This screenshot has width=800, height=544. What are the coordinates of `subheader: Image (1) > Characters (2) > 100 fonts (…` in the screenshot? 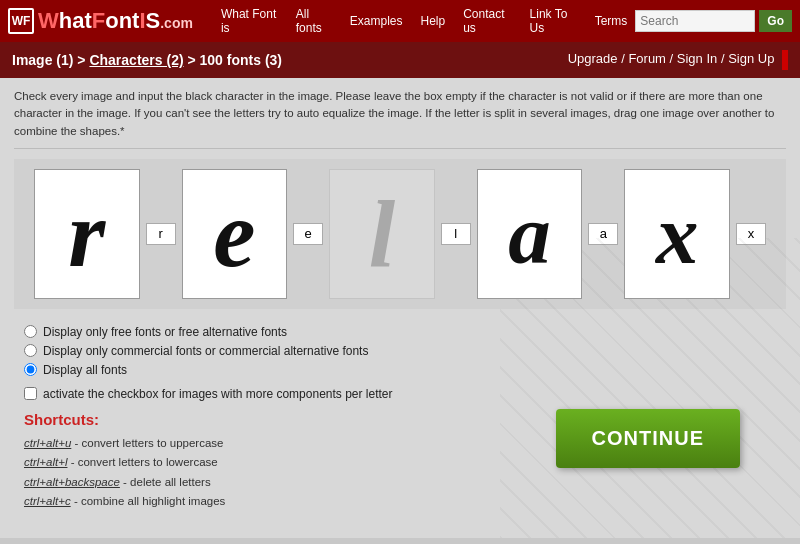 It's located at (400, 60).